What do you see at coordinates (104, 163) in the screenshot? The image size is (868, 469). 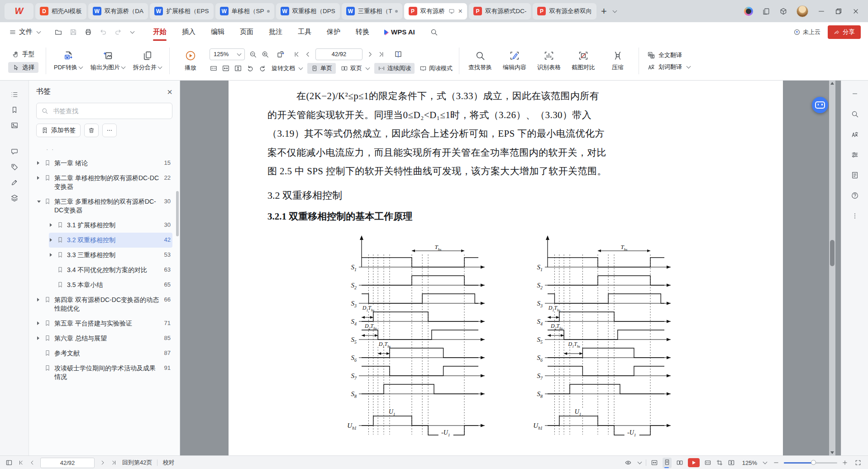 I see `bookmark-item: 第一章 绪论15` at bounding box center [104, 163].